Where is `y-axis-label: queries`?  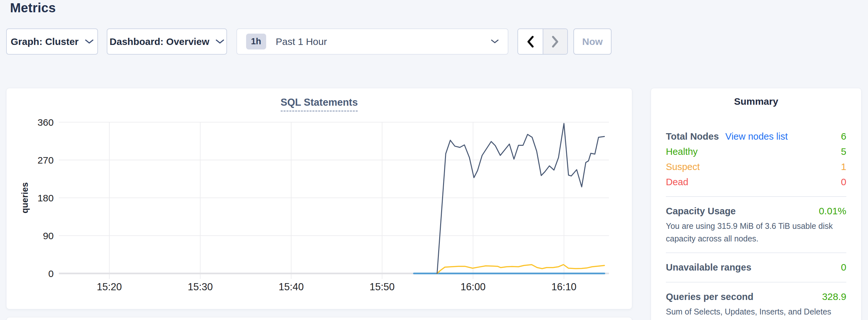 y-axis-label: queries is located at coordinates (25, 198).